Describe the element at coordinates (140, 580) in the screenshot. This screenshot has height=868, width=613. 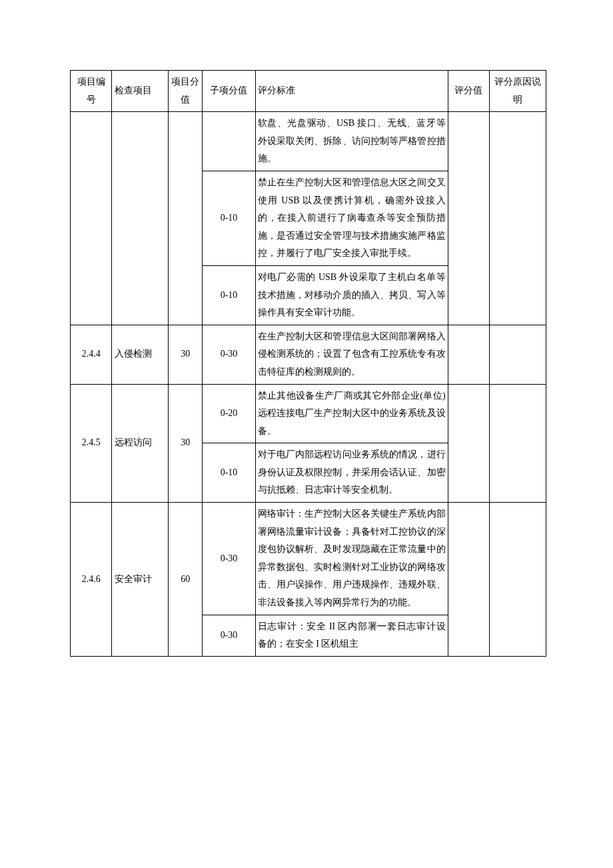
I see `cell-item: 安全审计` at that location.